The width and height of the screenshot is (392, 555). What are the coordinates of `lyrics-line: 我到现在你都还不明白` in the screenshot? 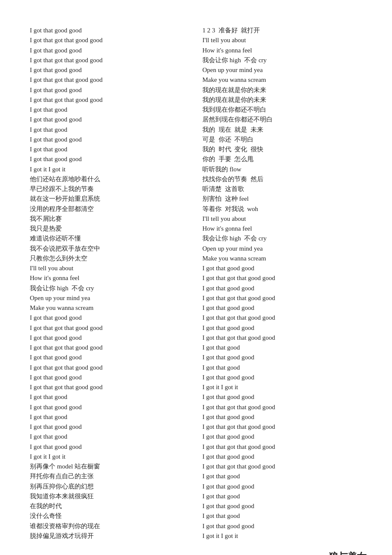 It's located at (285, 110).